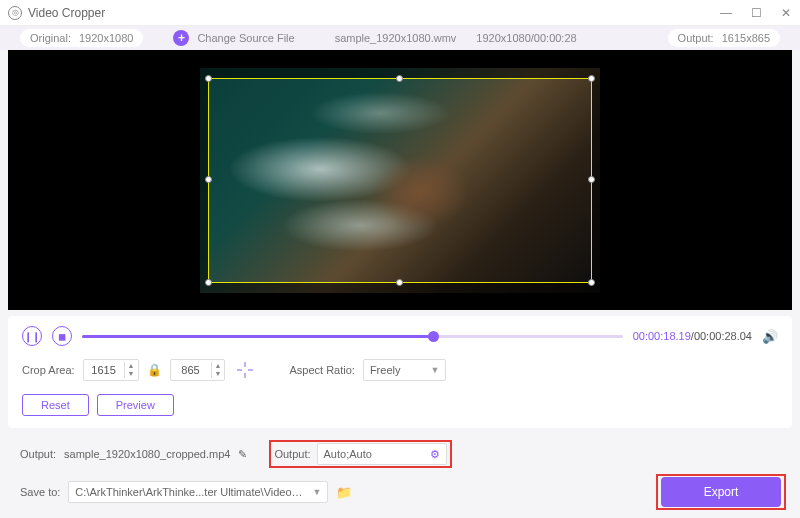 The width and height of the screenshot is (800, 518). What do you see at coordinates (136, 405) in the screenshot?
I see `preview-button: Preview` at bounding box center [136, 405].